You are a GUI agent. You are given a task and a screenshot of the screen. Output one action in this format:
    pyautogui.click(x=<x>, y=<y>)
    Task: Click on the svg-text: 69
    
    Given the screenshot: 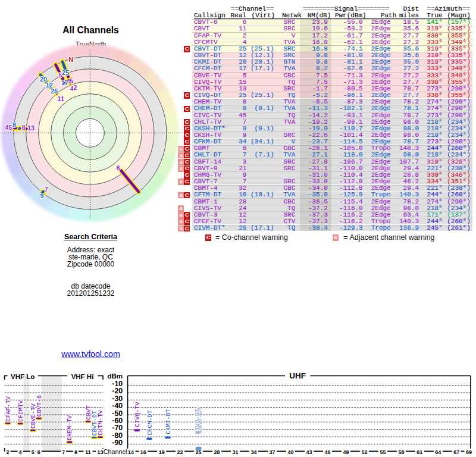 What is the action you would take?
    pyautogui.click(x=469, y=452)
    